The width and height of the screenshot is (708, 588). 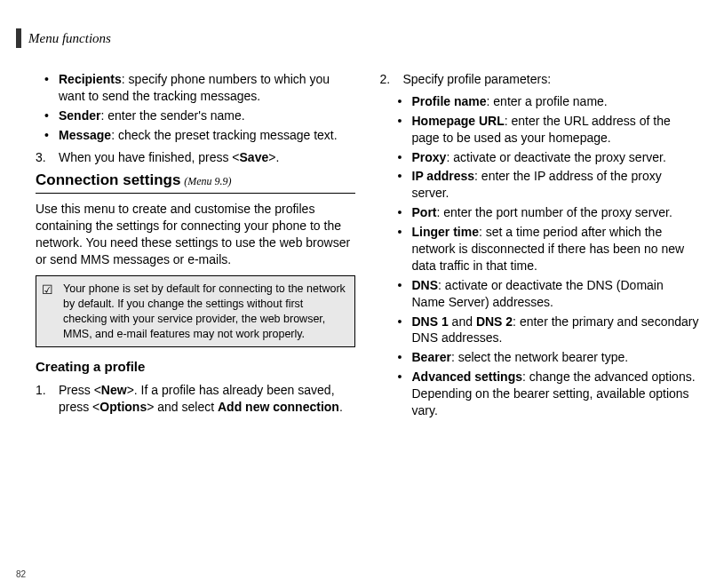 I want to click on step-text: Specify profile parameters:, so click(x=478, y=79).